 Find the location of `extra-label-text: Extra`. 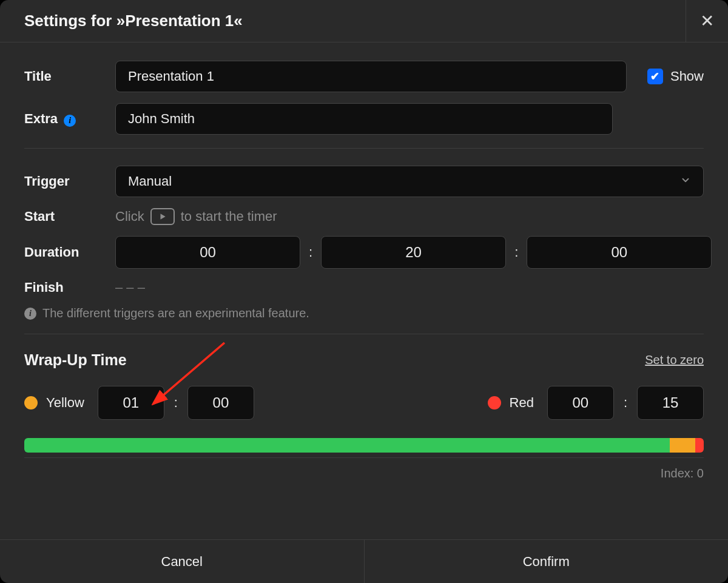

extra-label-text: Extra is located at coordinates (41, 119).